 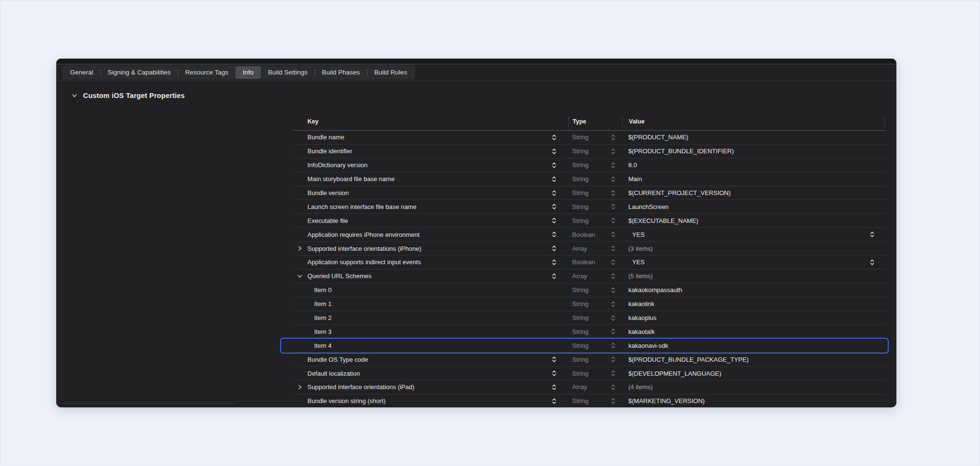 What do you see at coordinates (363, 234) in the screenshot?
I see `row-key-label: Application requires iPhone environment` at bounding box center [363, 234].